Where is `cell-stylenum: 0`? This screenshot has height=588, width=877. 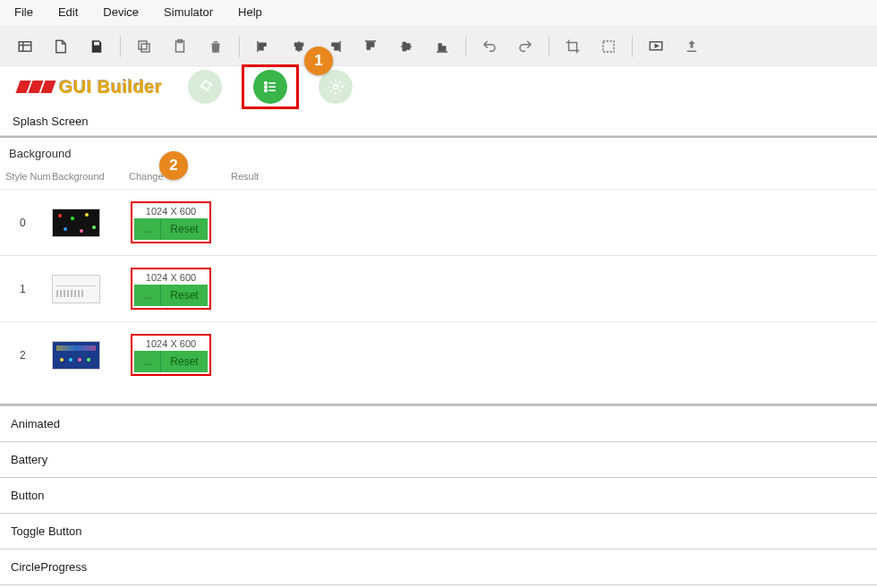 cell-stylenum: 0 is located at coordinates (26, 223).